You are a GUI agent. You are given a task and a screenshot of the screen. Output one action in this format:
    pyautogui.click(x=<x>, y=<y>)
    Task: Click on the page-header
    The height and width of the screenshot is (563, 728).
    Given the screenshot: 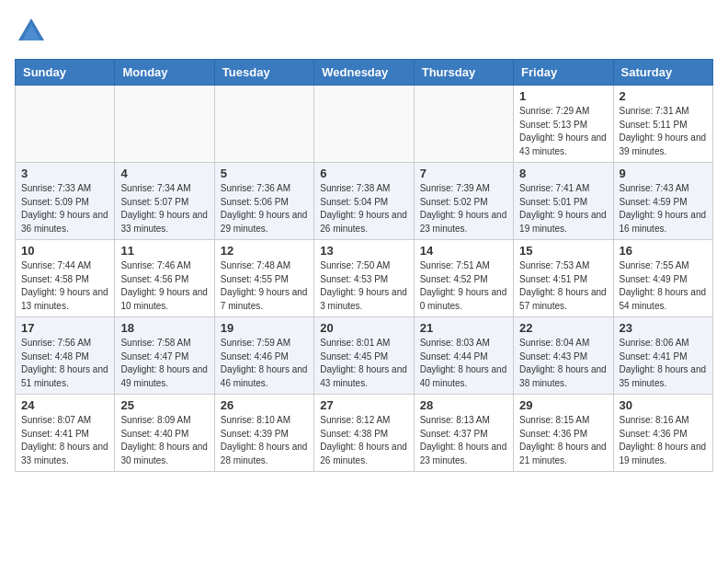 What is the action you would take?
    pyautogui.click(x=364, y=31)
    